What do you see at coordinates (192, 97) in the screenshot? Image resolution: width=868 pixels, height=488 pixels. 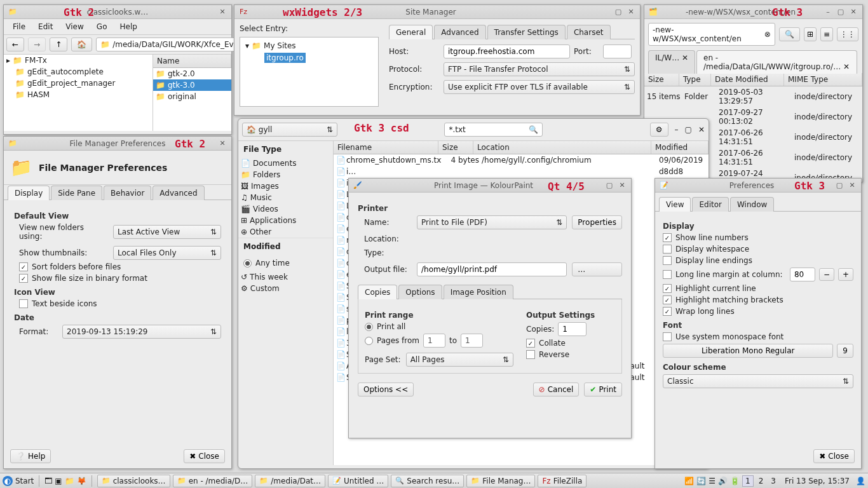 I see `file-row: 📁original` at bounding box center [192, 97].